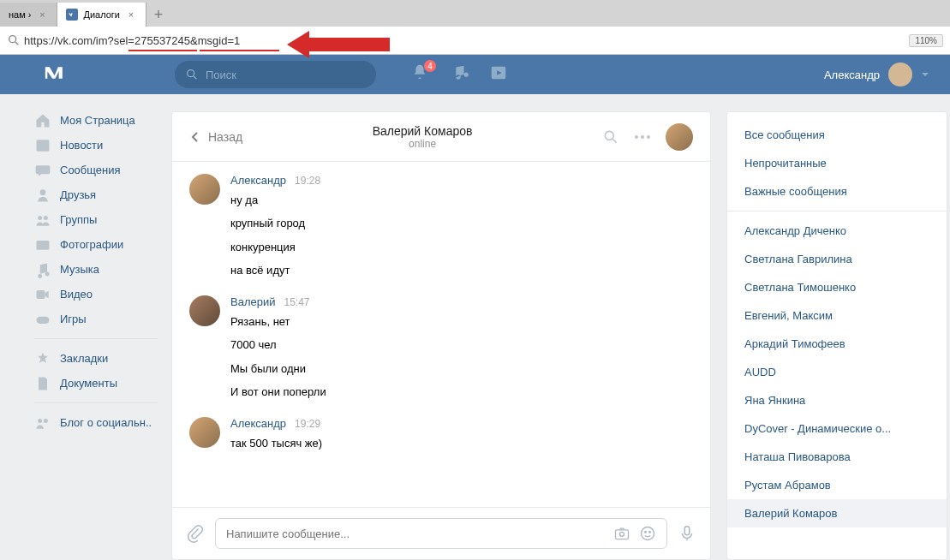 The height and width of the screenshot is (560, 950). Describe the element at coordinates (57, 74) in the screenshot. I see `vk-logo` at that location.